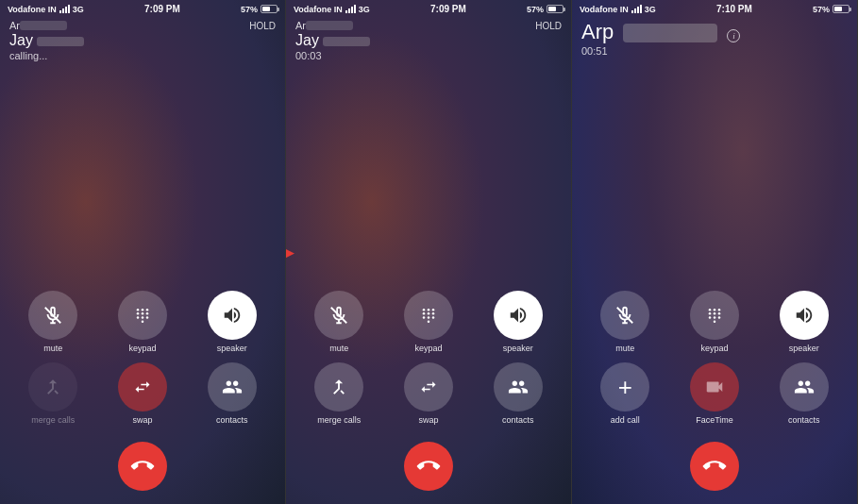  Describe the element at coordinates (518, 348) in the screenshot. I see `speaker-label-2: speaker` at that location.